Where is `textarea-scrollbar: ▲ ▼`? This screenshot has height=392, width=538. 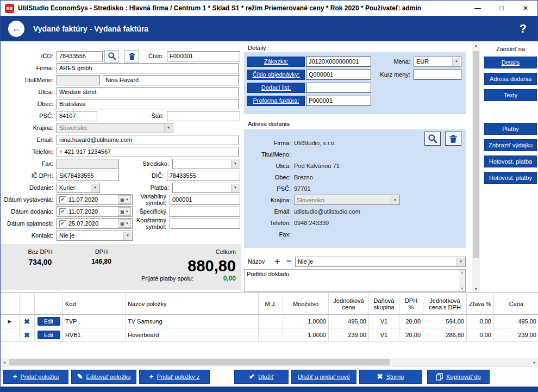
textarea-scrollbar: ▲ ▼ is located at coordinates (462, 281).